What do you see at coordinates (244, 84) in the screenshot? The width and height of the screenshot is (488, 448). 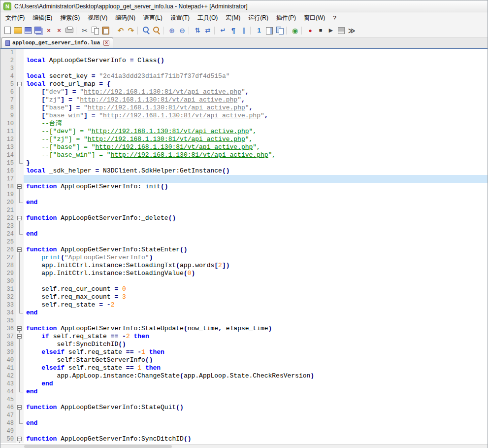 I see `code-line: 5local root_url_map = {` at bounding box center [244, 84].